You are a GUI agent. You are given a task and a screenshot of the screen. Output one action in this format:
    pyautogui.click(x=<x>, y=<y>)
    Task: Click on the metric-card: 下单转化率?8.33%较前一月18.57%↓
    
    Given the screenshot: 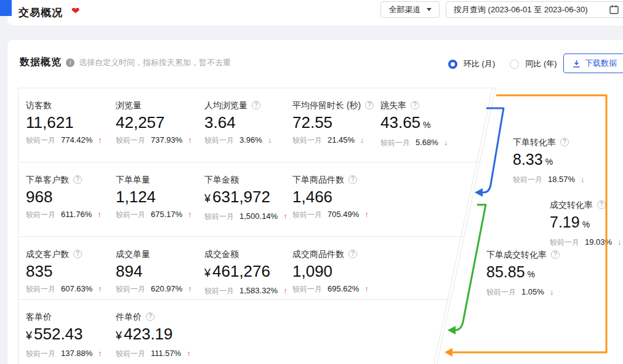 What is the action you would take?
    pyautogui.click(x=549, y=160)
    